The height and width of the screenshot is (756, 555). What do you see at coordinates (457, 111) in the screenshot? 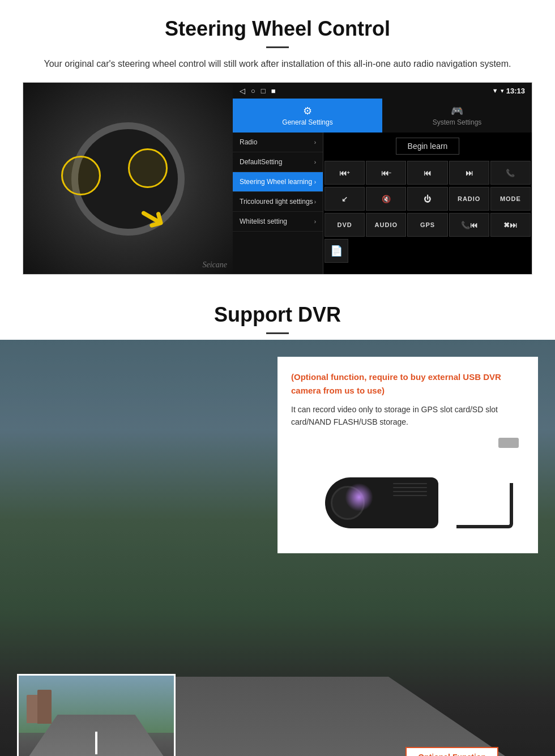
I see `system-settings-icon: 🎮` at bounding box center [457, 111].